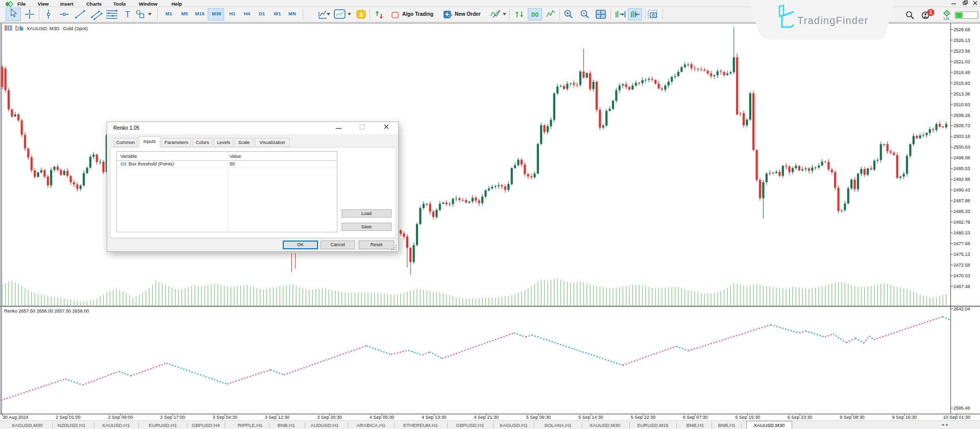 This screenshot has width=980, height=429. I want to click on svg-text: 2472.58, so click(962, 265).